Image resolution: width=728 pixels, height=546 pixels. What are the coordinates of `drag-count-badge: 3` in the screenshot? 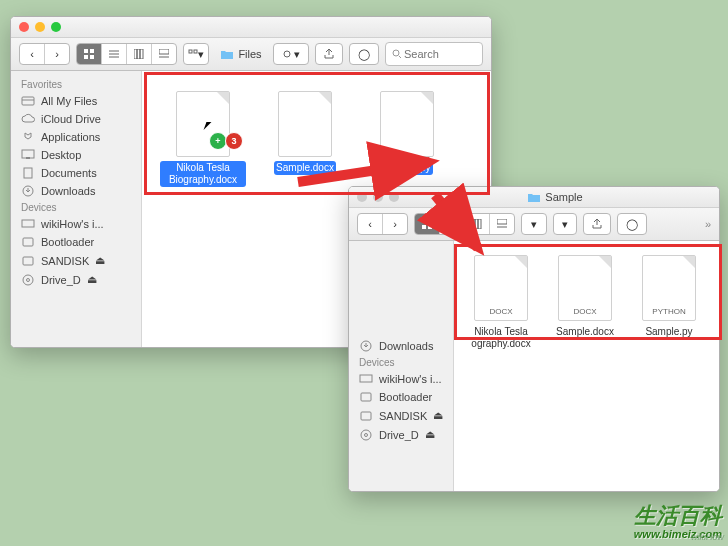 It's located at (234, 141).